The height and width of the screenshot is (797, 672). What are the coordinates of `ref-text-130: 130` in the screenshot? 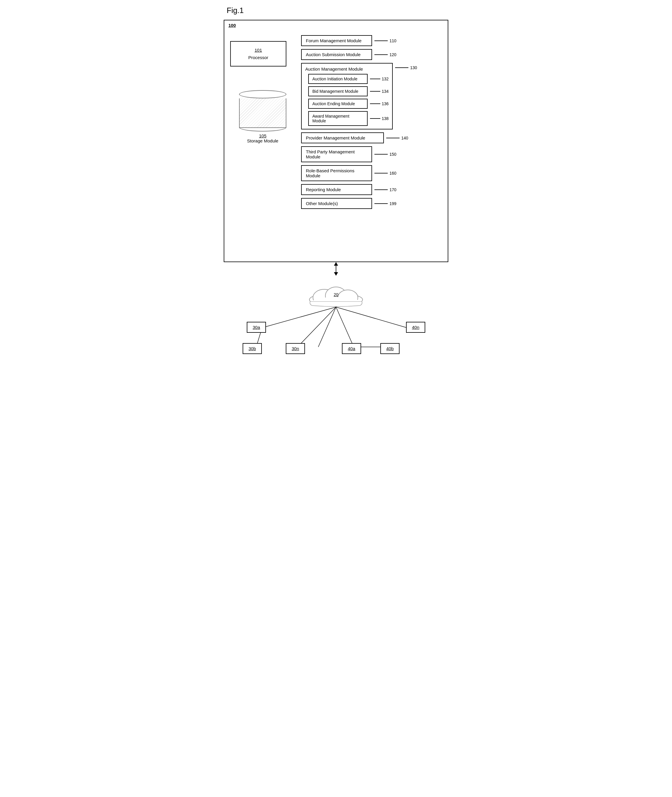 It's located at (414, 68).